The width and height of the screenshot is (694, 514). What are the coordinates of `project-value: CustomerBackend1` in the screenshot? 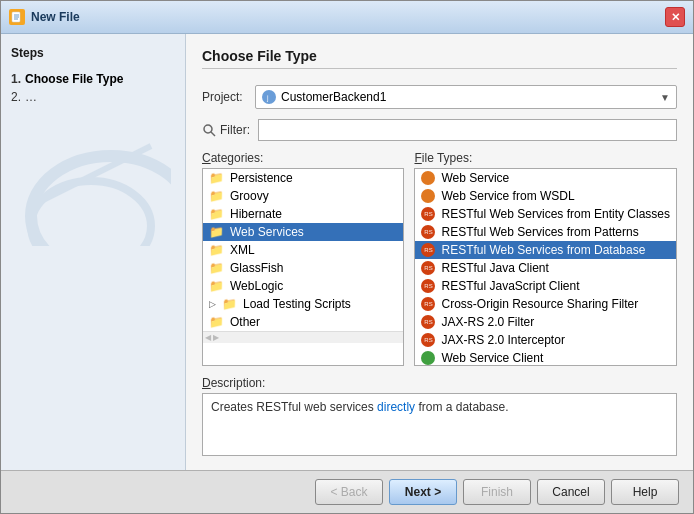 It's located at (334, 97).